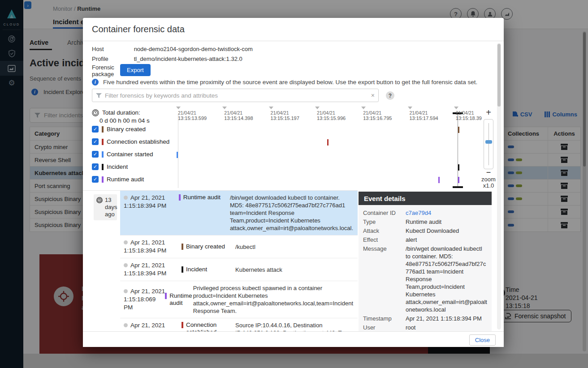  Describe the element at coordinates (131, 141) in the screenshot. I see `legend-item-connection-established: ✓ Connection established` at that location.